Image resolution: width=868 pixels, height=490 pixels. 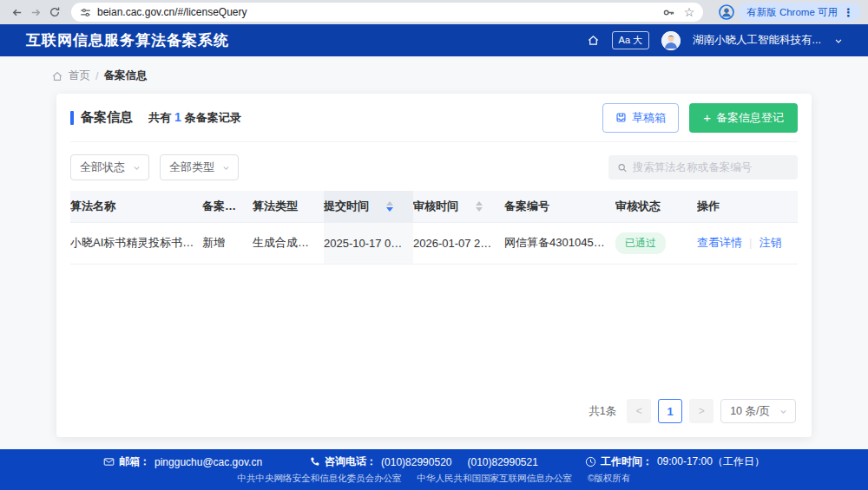 I want to click on page-number-button: 1, so click(x=670, y=411).